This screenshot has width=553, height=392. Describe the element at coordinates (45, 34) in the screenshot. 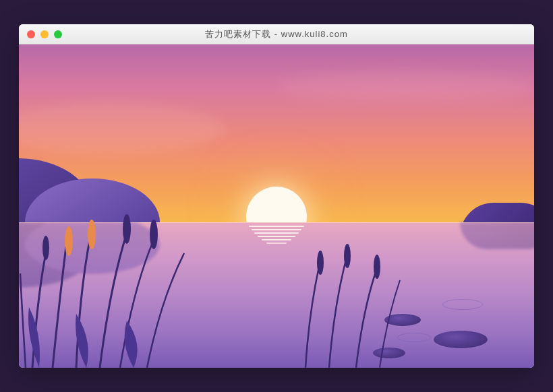

I see `traffic-lights` at that location.